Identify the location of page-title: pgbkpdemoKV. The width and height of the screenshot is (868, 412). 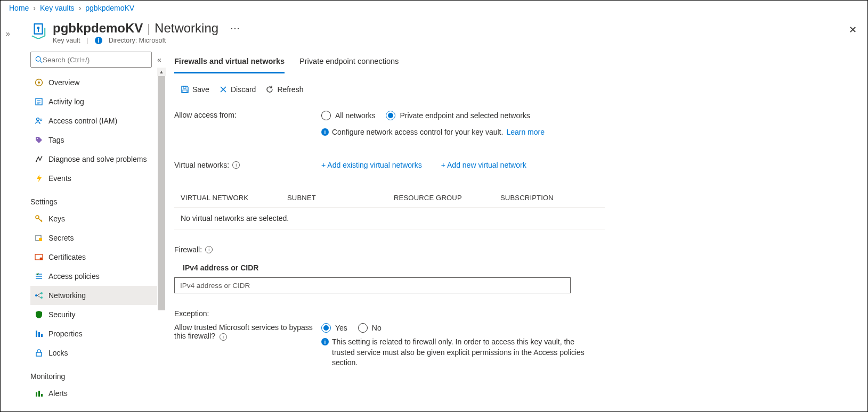
(98, 28).